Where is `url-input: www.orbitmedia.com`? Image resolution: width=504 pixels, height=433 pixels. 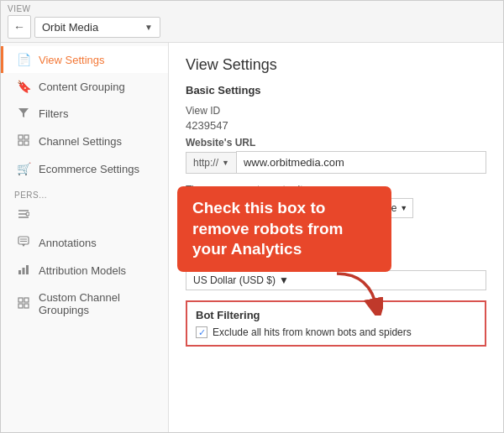
url-input: www.orbitmedia.com is located at coordinates (361, 163).